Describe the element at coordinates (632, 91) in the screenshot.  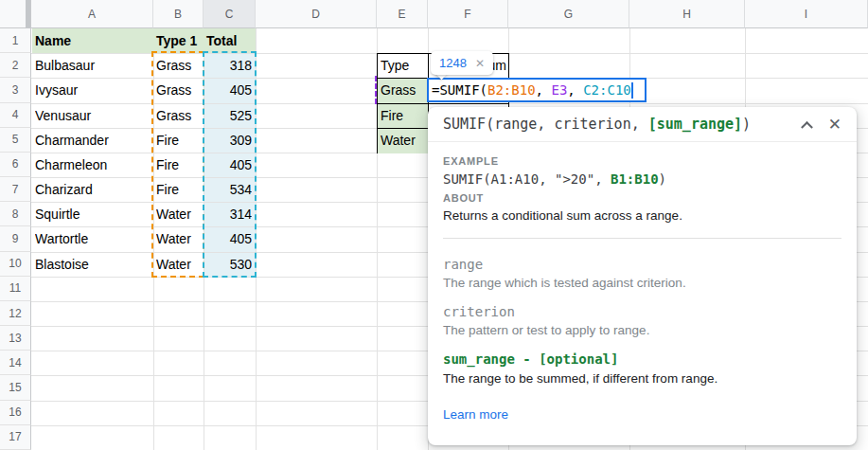
I see `text-cursor` at that location.